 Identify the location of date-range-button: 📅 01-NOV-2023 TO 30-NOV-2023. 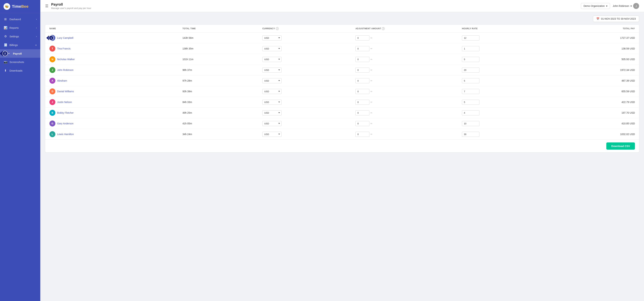
(616, 19).